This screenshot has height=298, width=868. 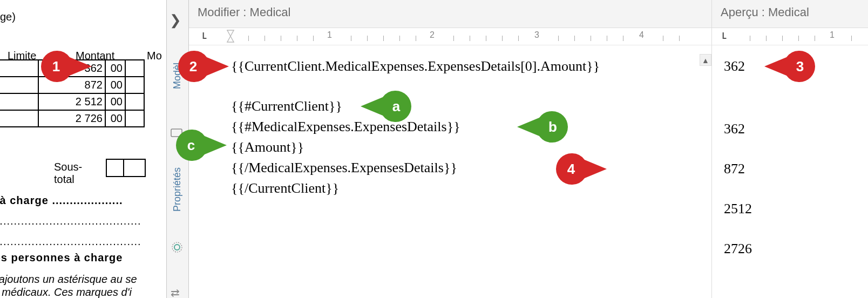 I want to click on template-line: {{Amount}}, so click(x=268, y=147).